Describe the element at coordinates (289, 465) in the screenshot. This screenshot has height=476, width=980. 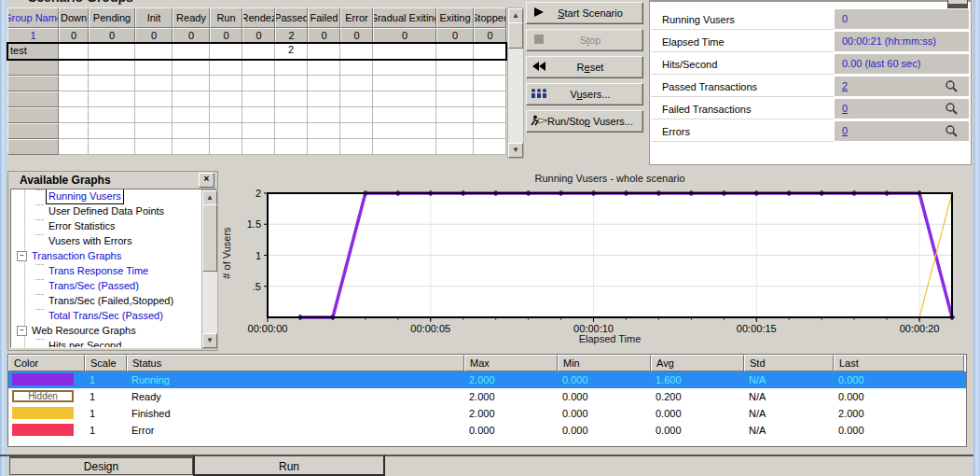
I see `tab-run: Run` at that location.